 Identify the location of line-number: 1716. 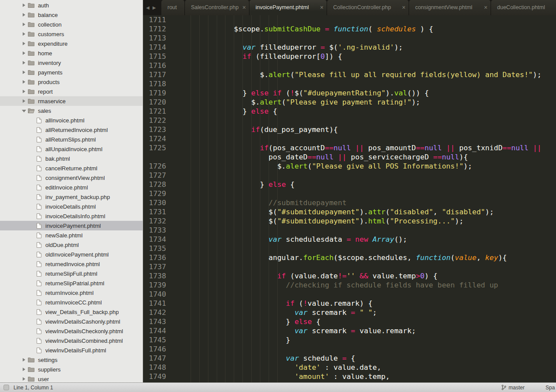
(157, 65).